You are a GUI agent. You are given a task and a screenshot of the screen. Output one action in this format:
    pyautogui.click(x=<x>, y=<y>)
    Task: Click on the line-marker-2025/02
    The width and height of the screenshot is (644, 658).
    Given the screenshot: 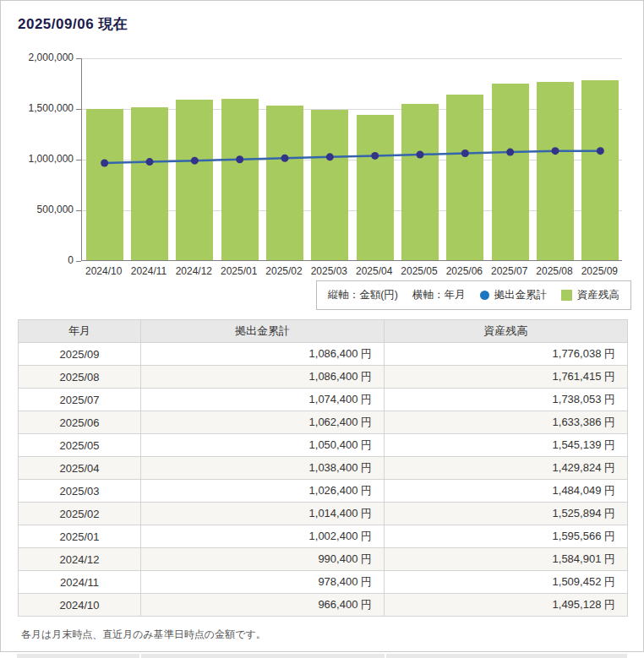 What is the action you would take?
    pyautogui.click(x=286, y=159)
    